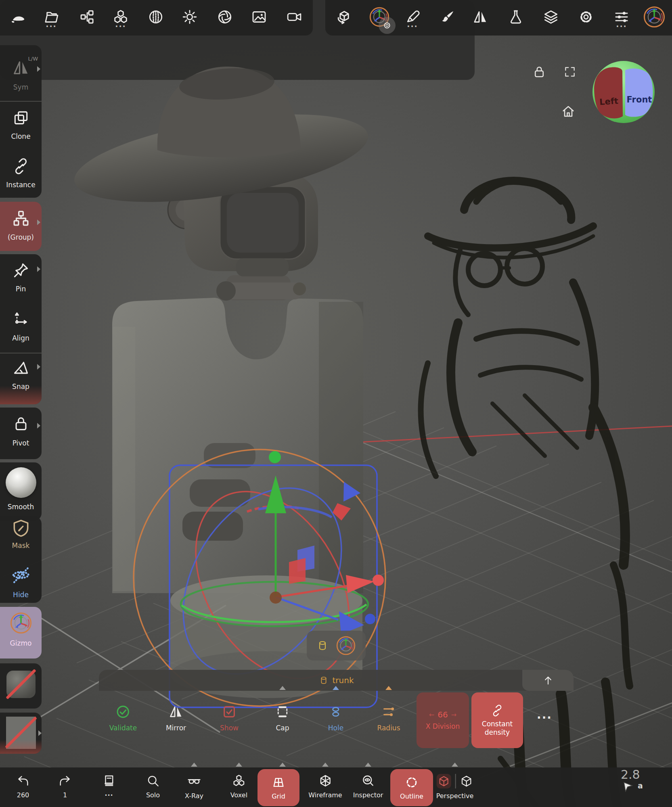 The width and height of the screenshot is (672, 807). What do you see at coordinates (455, 796) in the screenshot?
I see `perspective-label: Perspective` at bounding box center [455, 796].